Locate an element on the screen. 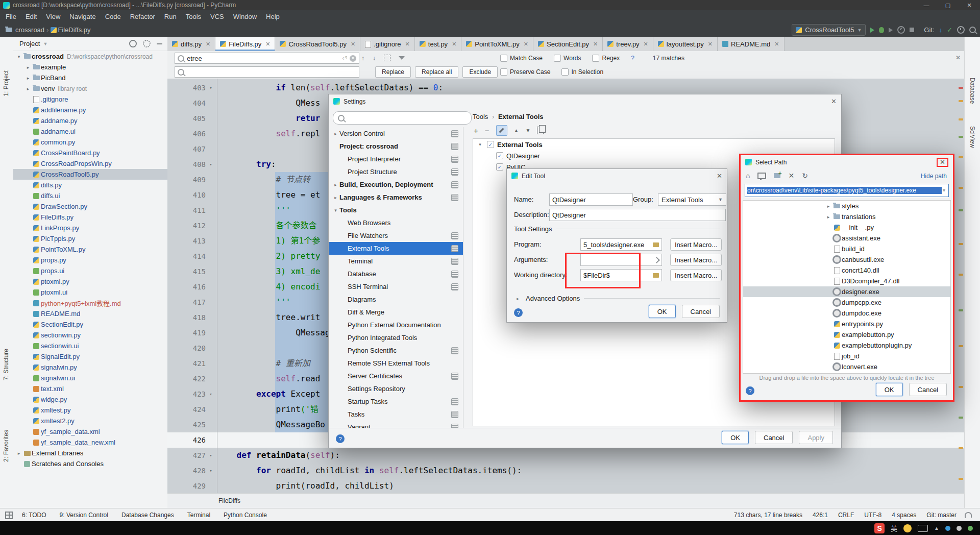 This screenshot has width=980, height=535. help-icon is located at coordinates (519, 312).